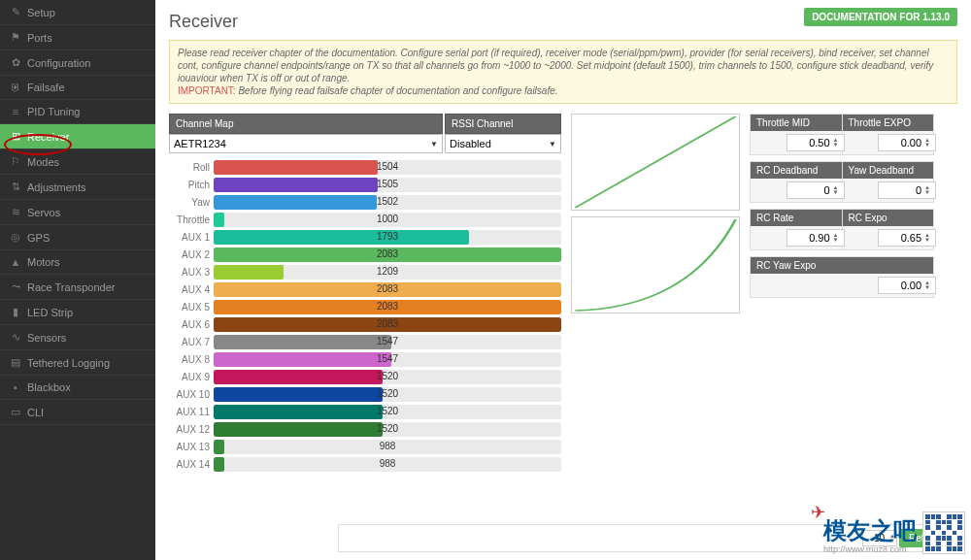  What do you see at coordinates (50, 313) in the screenshot?
I see `sidebar-item-label: LED Strip` at bounding box center [50, 313].